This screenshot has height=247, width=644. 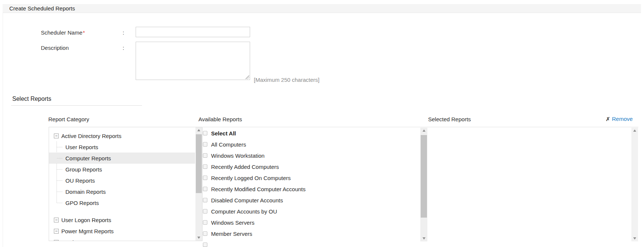 What do you see at coordinates (322, 9) in the screenshot?
I see `page-header-bar: Create Scheduled Reports` at bounding box center [322, 9].